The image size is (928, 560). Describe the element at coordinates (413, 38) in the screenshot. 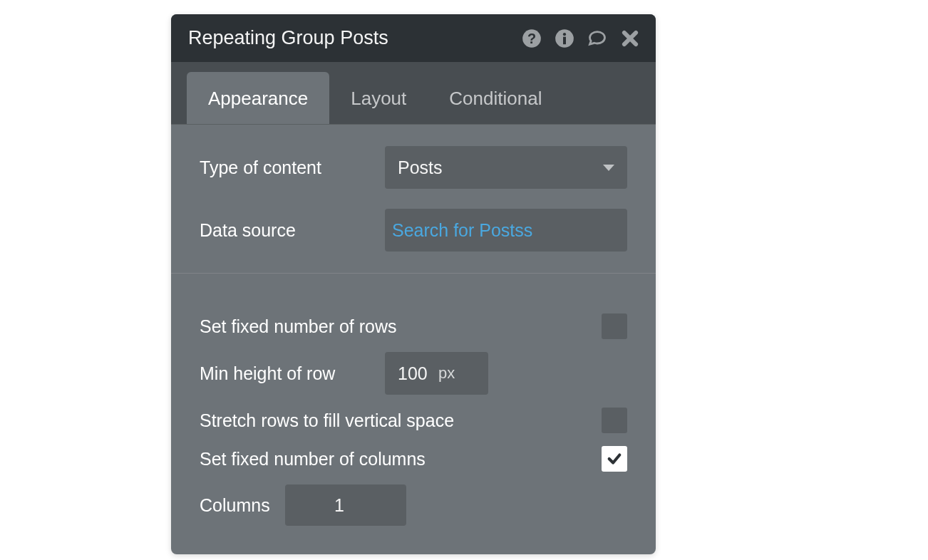

I see `panel-header: Repeating Group Posts ?` at that location.